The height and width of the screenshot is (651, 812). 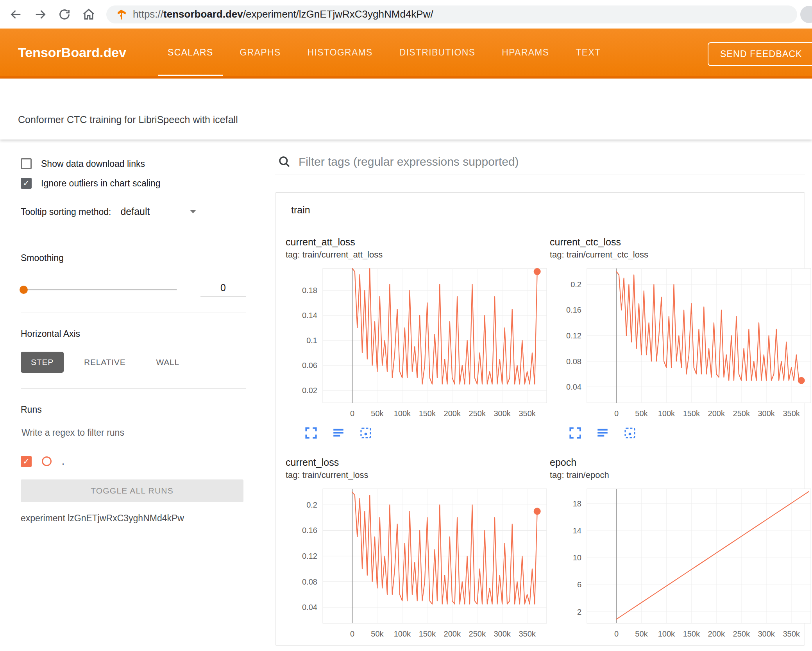 I want to click on experiment-subtitle: Conformer CTC training for LibriSpeech w…, so click(x=406, y=109).